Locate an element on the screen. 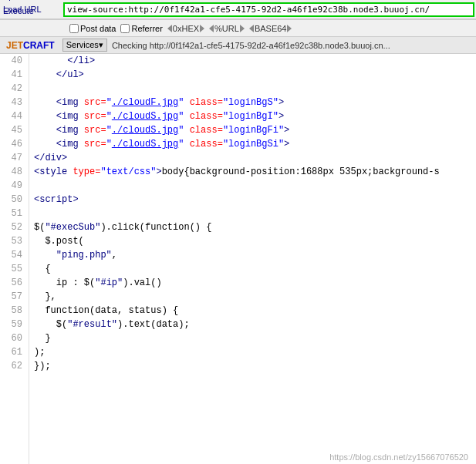  hex-btn: 0xHEX is located at coordinates (186, 29).